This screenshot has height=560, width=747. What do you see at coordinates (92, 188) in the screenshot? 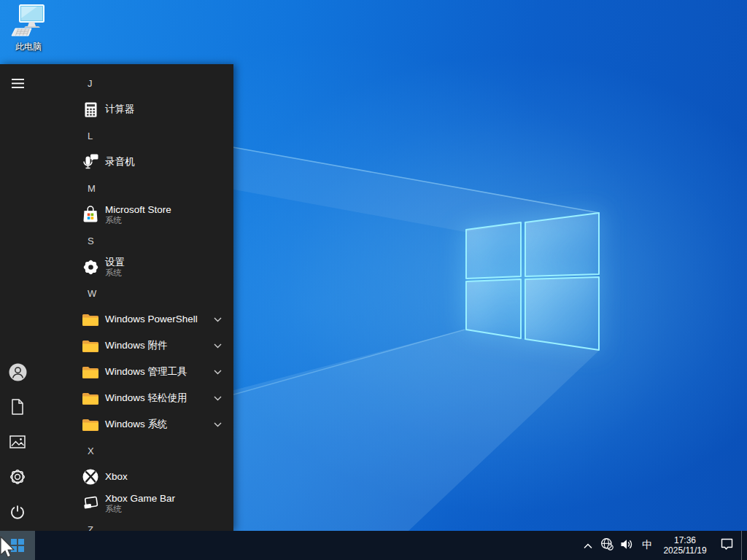
I see `letter-label: M` at bounding box center [92, 188].